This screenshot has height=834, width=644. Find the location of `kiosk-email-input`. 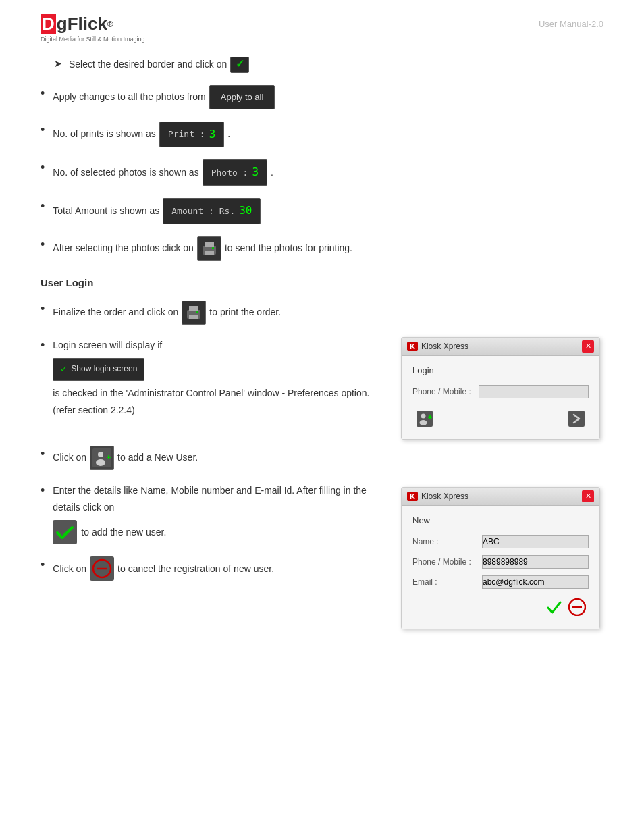

kiosk-email-input is located at coordinates (535, 582).